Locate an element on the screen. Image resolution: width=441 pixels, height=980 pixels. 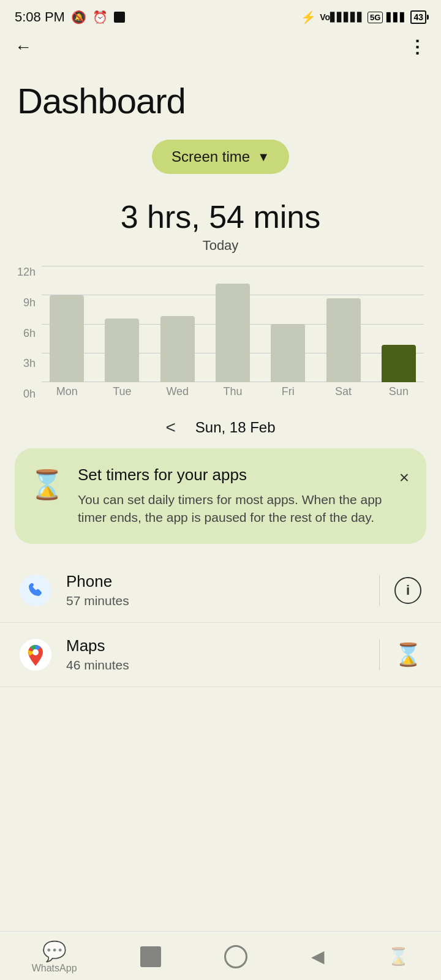
top-bar: ← ⋮ is located at coordinates (221, 47).